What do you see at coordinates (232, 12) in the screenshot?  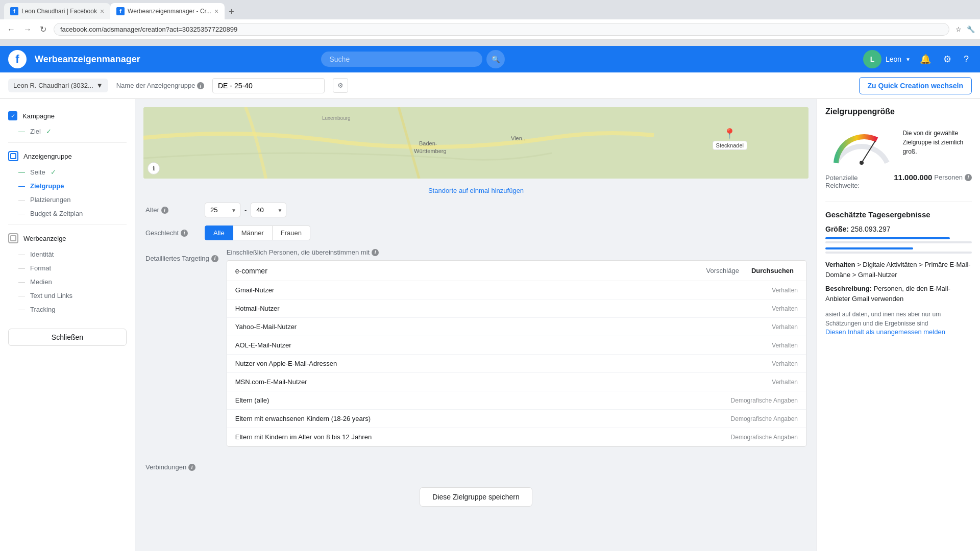 I see `new-tab-button: +` at bounding box center [232, 12].